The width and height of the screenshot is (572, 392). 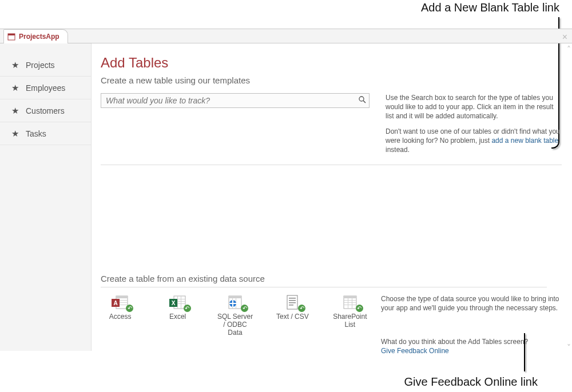 What do you see at coordinates (235, 325) in the screenshot?
I see `source-label: SQL Server / ODBC Data` at bounding box center [235, 325].